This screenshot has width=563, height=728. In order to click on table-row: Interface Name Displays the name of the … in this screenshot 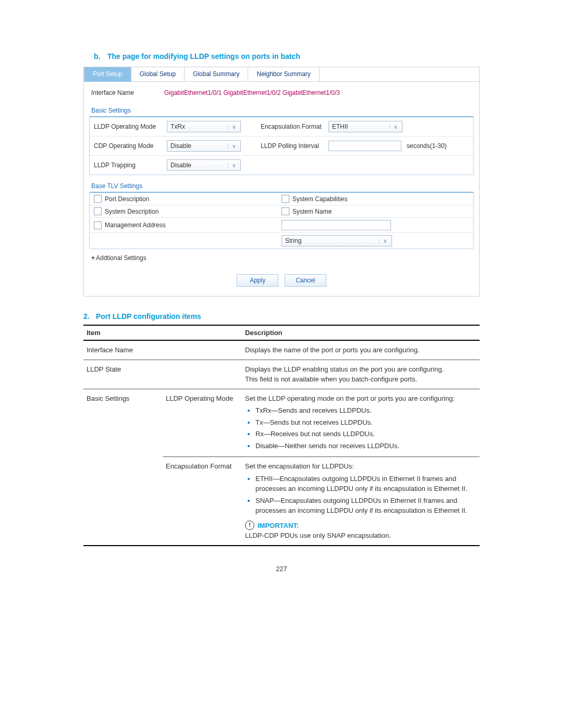, I will do `click(282, 350)`.